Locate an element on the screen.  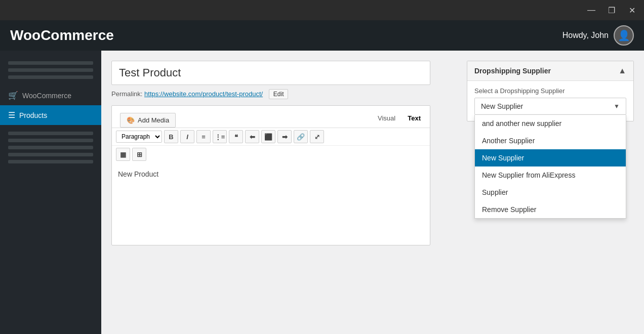
sidebar: 🛒 WooCommerce ☰ Products is located at coordinates (51, 192).